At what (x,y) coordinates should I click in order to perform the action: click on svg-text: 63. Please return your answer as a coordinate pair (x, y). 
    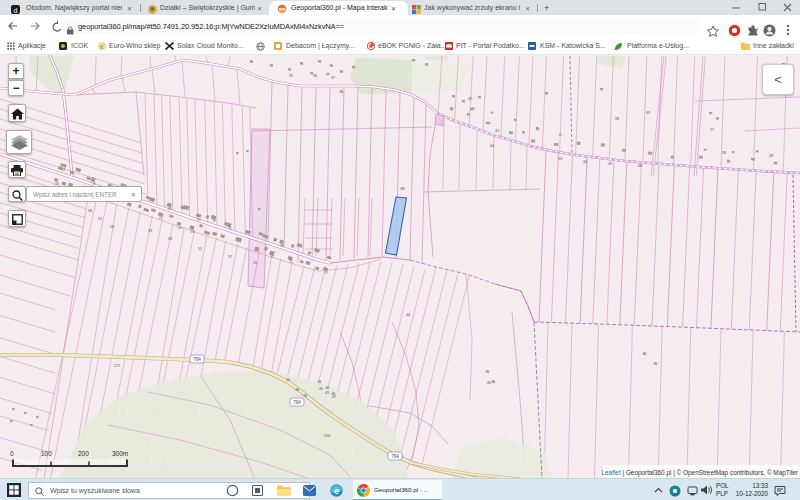
    Looking at the image, I should click on (199, 220).